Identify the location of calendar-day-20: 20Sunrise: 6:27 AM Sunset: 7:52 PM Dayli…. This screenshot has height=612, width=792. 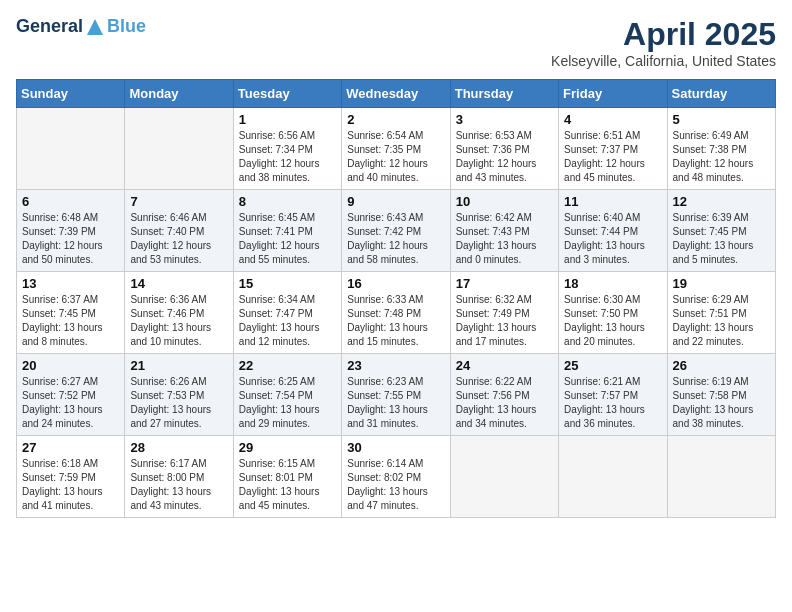
(71, 395).